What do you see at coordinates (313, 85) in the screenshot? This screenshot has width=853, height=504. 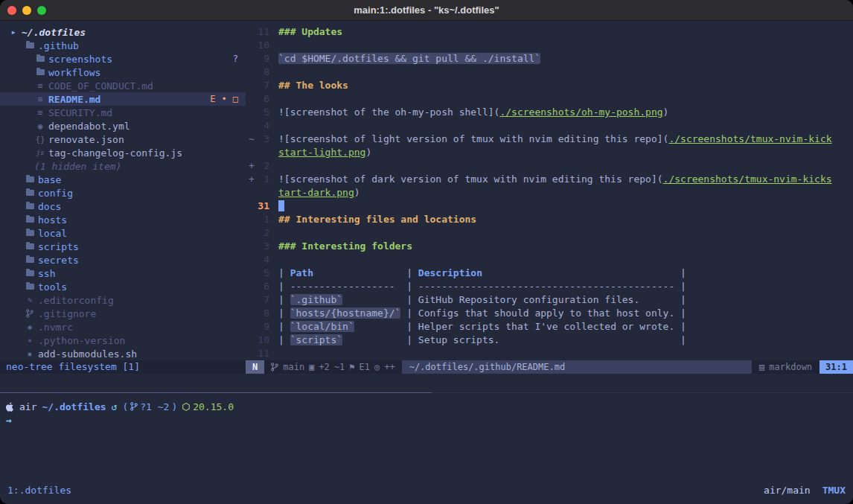 I see `markdown-heading: ## The looks` at bounding box center [313, 85].